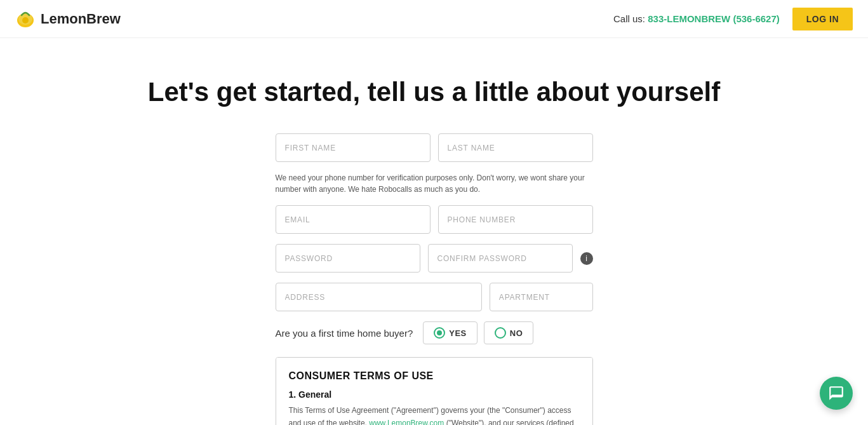 The height and width of the screenshot is (425, 868). What do you see at coordinates (378, 297) in the screenshot?
I see `address-input` at bounding box center [378, 297].